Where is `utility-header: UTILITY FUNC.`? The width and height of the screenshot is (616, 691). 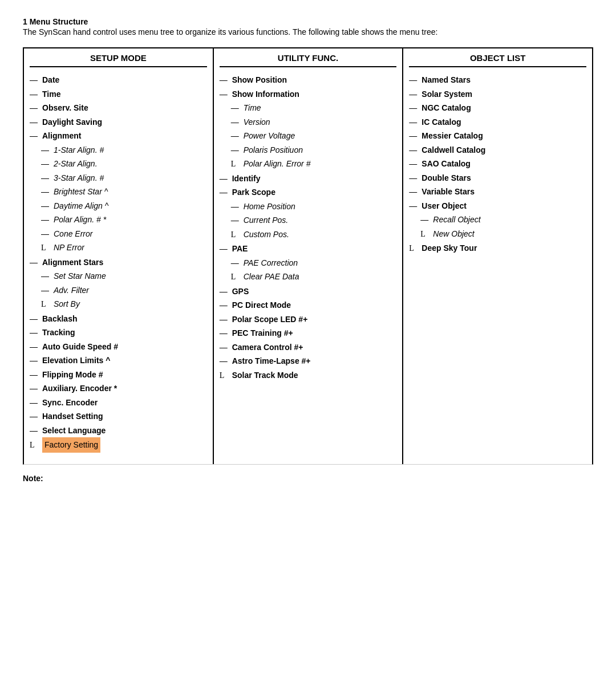
utility-header: UTILITY FUNC. is located at coordinates (308, 60).